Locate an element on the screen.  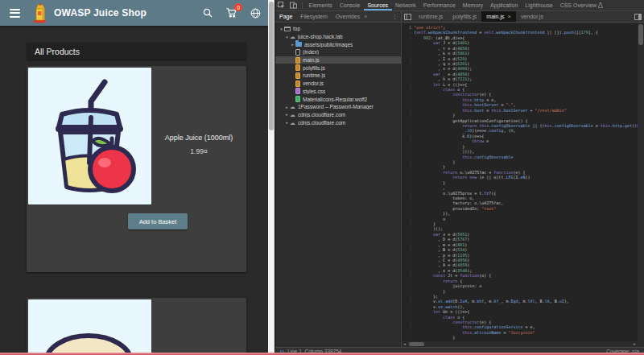
search-icon is located at coordinates (208, 13).